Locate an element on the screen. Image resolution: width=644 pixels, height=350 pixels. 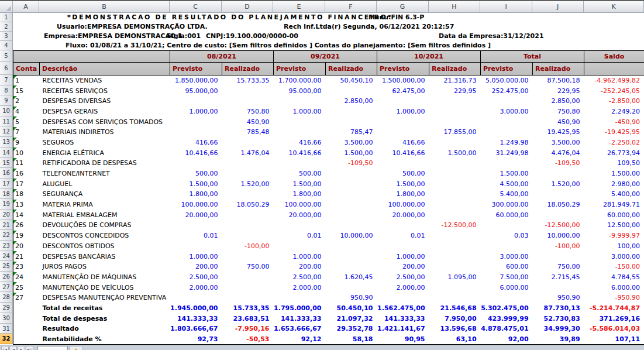
cell-saldo: -2.250,02 is located at coordinates (614, 143).